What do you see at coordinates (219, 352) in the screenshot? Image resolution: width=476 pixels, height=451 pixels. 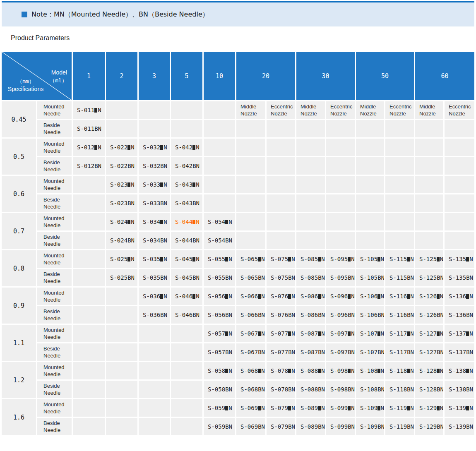 I see `model-cell-S-057BN: S-057BN` at bounding box center [219, 352].